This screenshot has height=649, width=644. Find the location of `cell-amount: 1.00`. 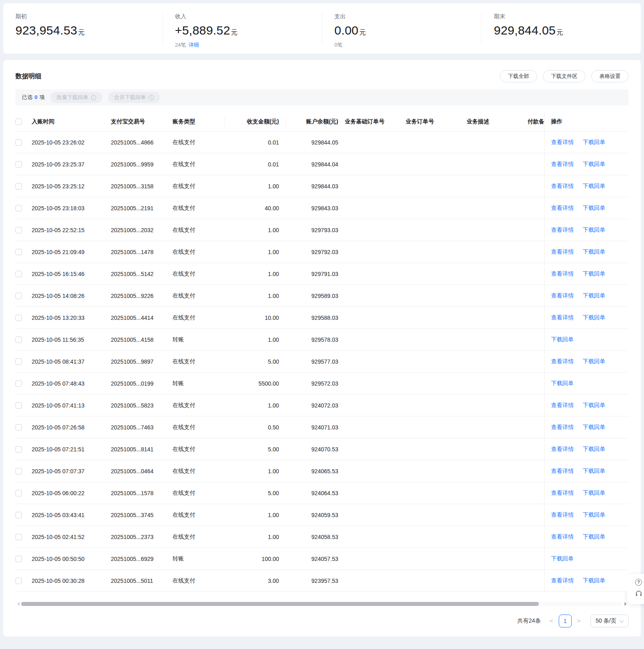

cell-amount: 1.00 is located at coordinates (255, 405).